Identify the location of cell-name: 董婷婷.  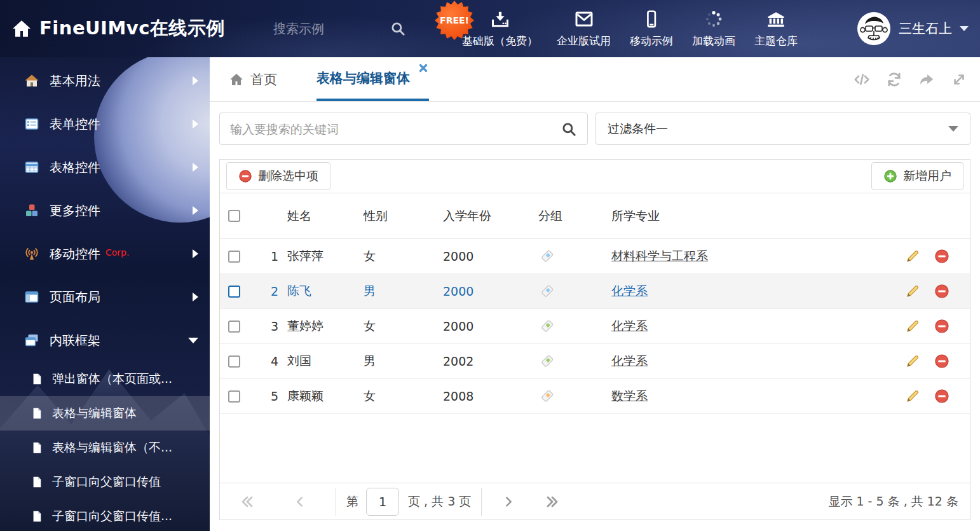
(325, 326).